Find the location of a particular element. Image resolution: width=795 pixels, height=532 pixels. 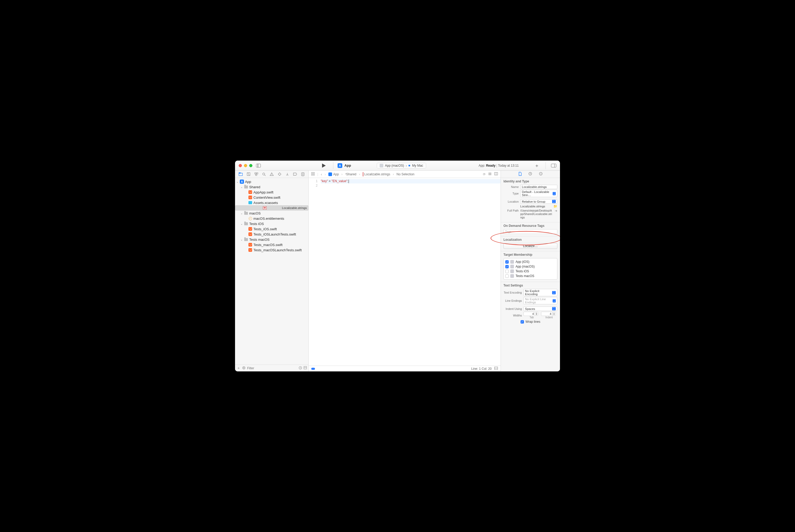

type-select: Default - Localizable Strin…⌃⌄ is located at coordinates (539, 193).